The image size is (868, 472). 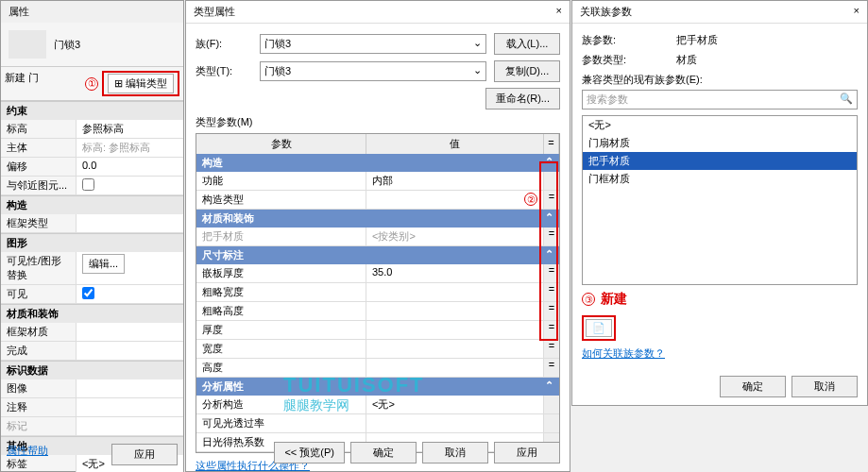 I want to click on new-icon: 📄, so click(x=599, y=329).